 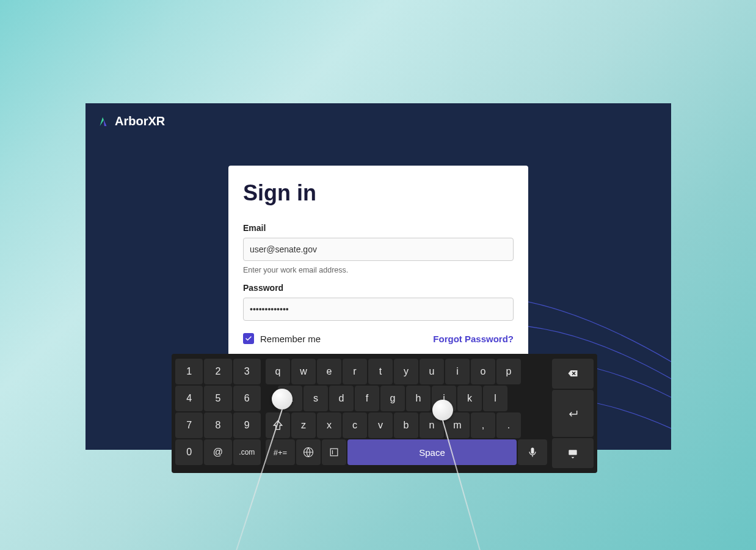 What do you see at coordinates (341, 398) in the screenshot?
I see `key-d: d` at bounding box center [341, 398].